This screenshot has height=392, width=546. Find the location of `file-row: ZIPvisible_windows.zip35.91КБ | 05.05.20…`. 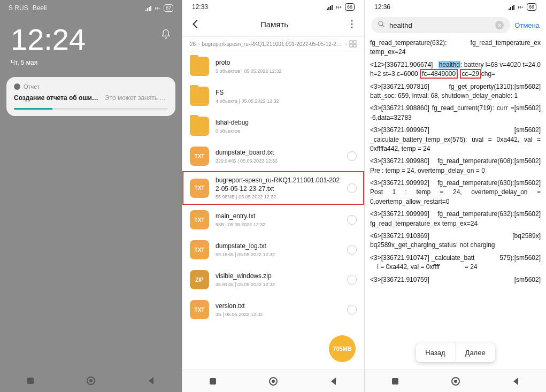

file-row: ZIPvisible_windows.zip35.91КБ | 05.05.20… is located at coordinates (273, 280).